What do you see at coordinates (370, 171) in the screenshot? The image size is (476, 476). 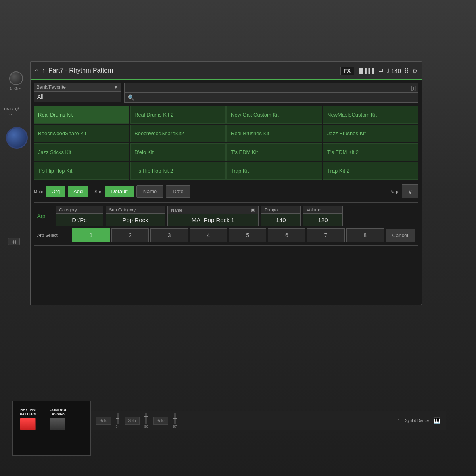 I see `kit-item-16: Trap Kit 2` at bounding box center [370, 171].